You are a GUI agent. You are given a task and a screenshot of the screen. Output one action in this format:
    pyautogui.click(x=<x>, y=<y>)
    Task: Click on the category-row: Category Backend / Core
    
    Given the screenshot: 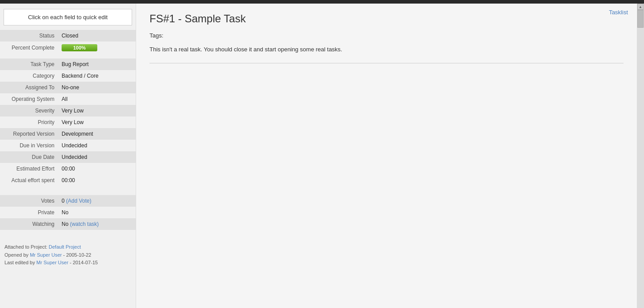 What is the action you would take?
    pyautogui.click(x=68, y=76)
    